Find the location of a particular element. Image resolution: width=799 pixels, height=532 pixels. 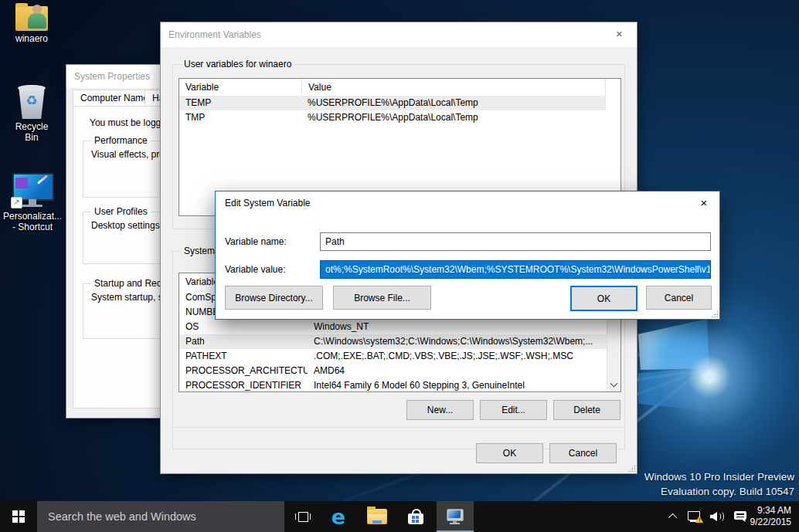

table-row: PROCESSOR_ARCHITECTUREAMD64 is located at coordinates (393, 371).